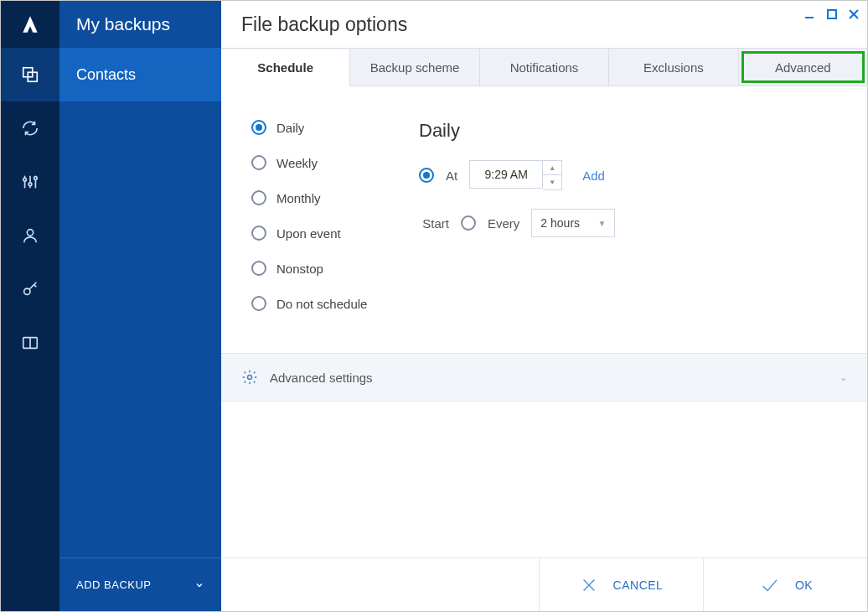 The width and height of the screenshot is (868, 612). What do you see at coordinates (545, 377) in the screenshot?
I see `advanced-settings-toggle: Advanced settings ⌄` at bounding box center [545, 377].